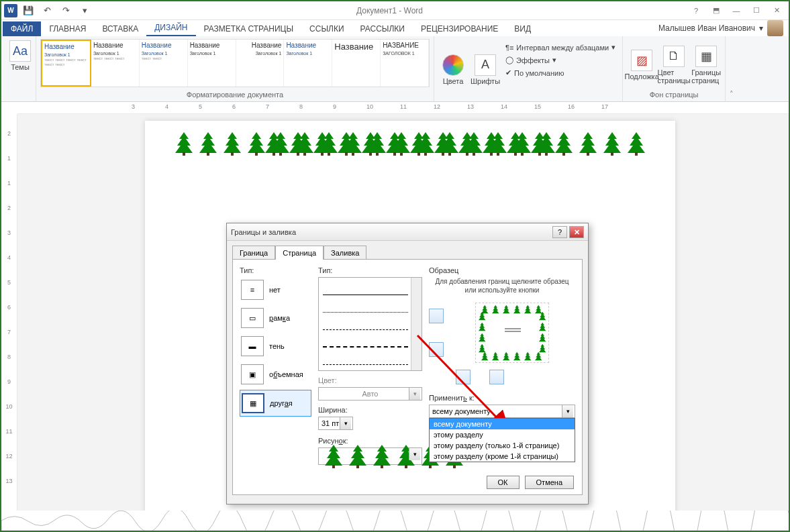 Image resolution: width=790 pixels, height=532 pixels. I want to click on user-area: Малышев Иван Иванович ▾, so click(724, 28).